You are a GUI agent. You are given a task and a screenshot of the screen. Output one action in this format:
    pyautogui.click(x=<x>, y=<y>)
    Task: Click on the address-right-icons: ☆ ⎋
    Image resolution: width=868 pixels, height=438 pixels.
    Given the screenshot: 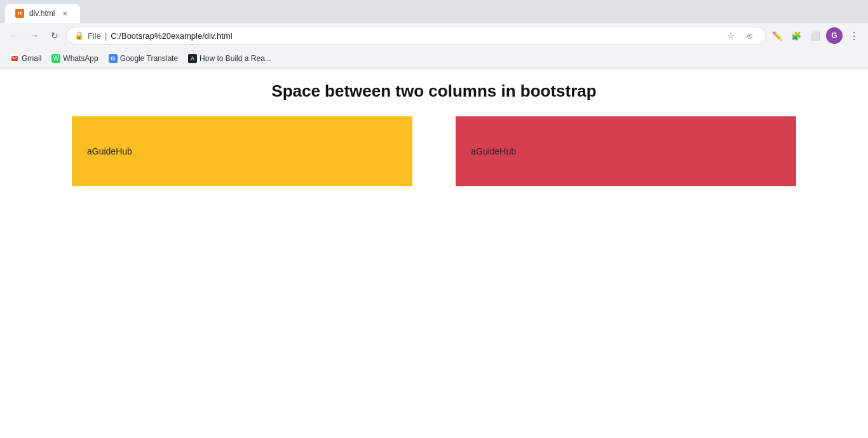 What is the action you would take?
    pyautogui.click(x=740, y=36)
    